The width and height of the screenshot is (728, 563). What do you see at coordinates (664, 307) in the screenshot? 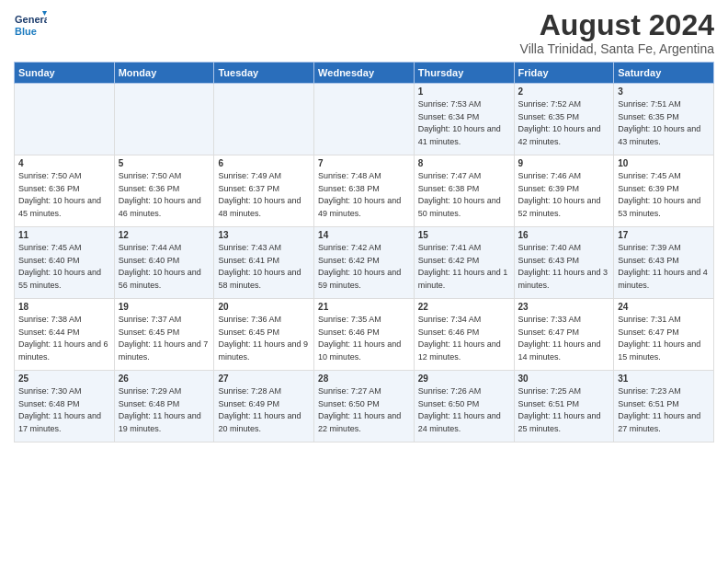
I see `day-number: 24` at bounding box center [664, 307].